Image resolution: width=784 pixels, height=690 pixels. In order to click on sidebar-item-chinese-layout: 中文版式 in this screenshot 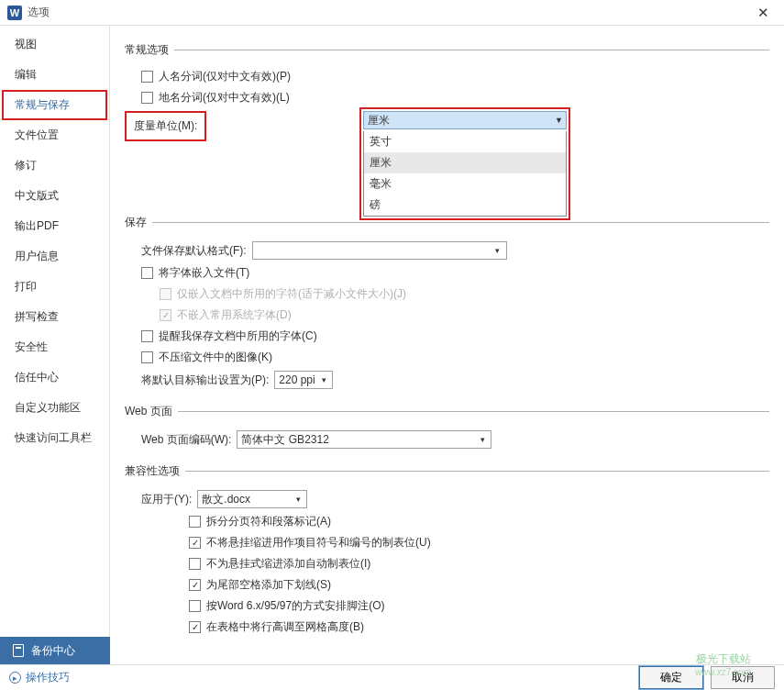, I will do `click(55, 196)`.